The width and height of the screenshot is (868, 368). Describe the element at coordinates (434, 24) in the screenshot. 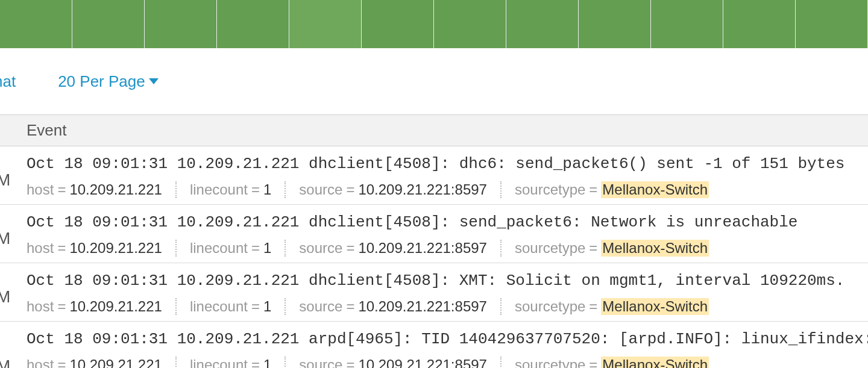

I see `timeline-bar` at that location.